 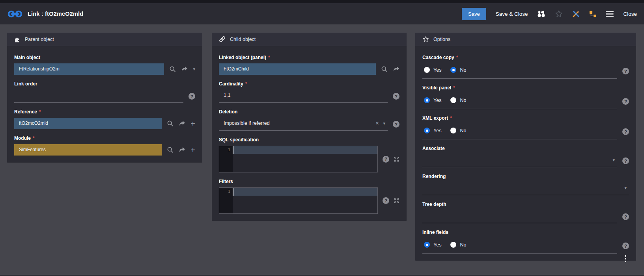 I want to click on close-button: Close, so click(x=630, y=14).